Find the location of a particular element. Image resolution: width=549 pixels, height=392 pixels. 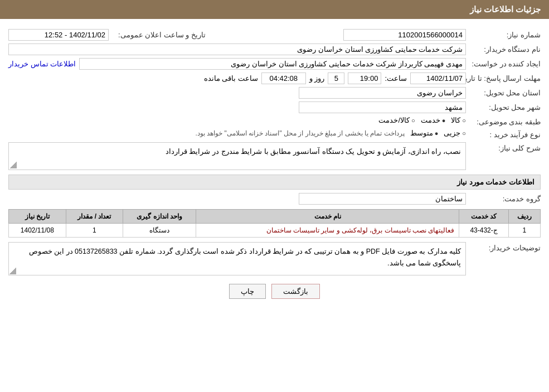

resize-handle is located at coordinates (13, 165).